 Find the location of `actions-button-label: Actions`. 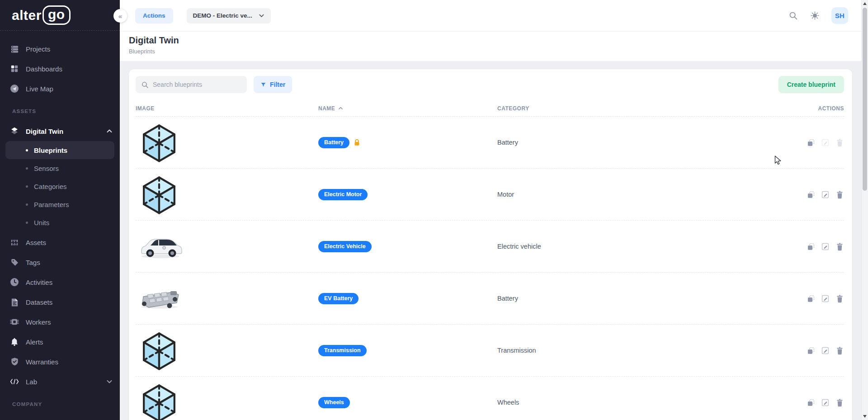

actions-button-label: Actions is located at coordinates (154, 15).